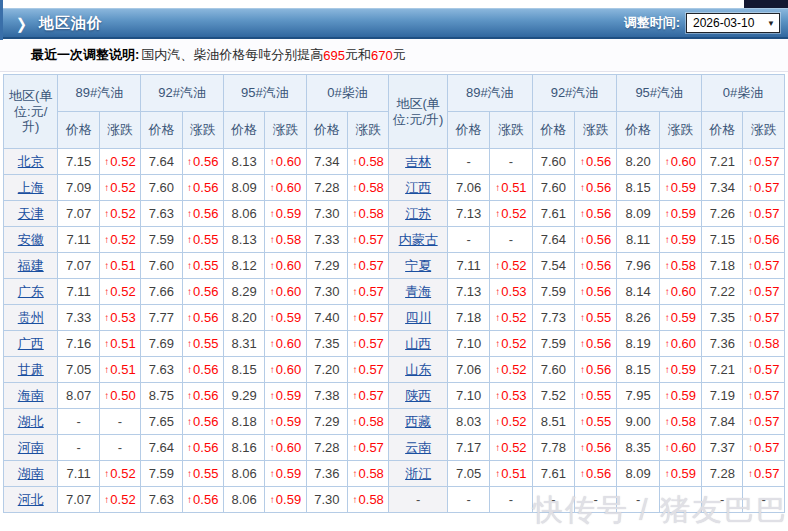  I want to click on region-link: 江苏, so click(418, 214).